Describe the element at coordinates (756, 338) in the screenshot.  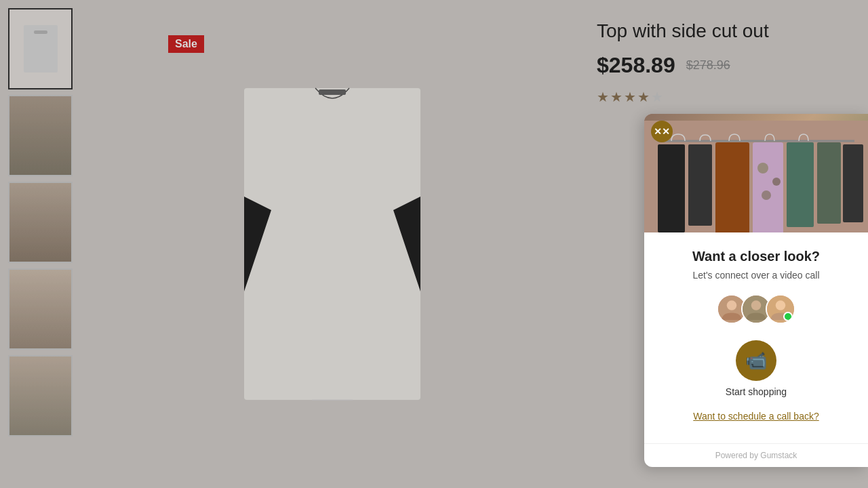
I see `popup-body: Want a closer look? Let's connect over a…` at that location.